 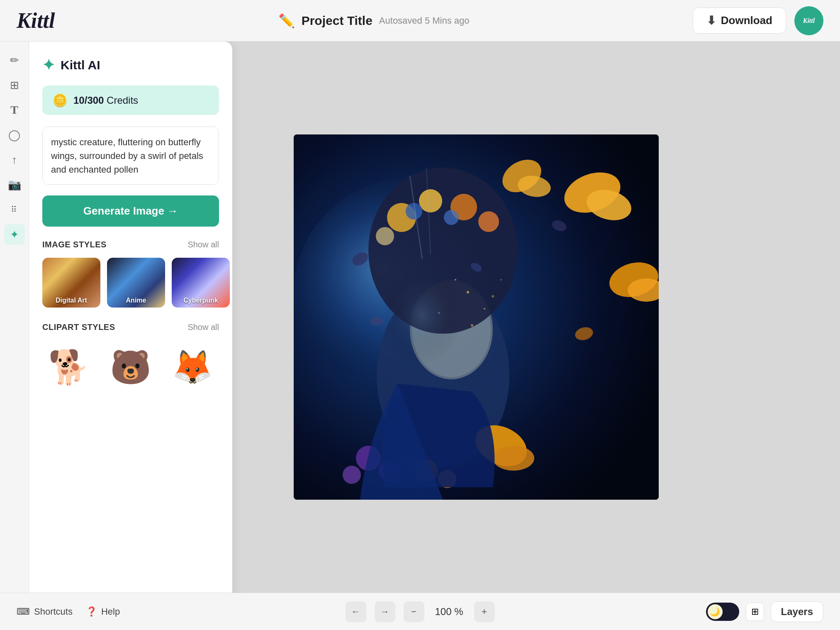 I want to click on style-card-cyberpunk: Cyberpunk, so click(x=201, y=283).